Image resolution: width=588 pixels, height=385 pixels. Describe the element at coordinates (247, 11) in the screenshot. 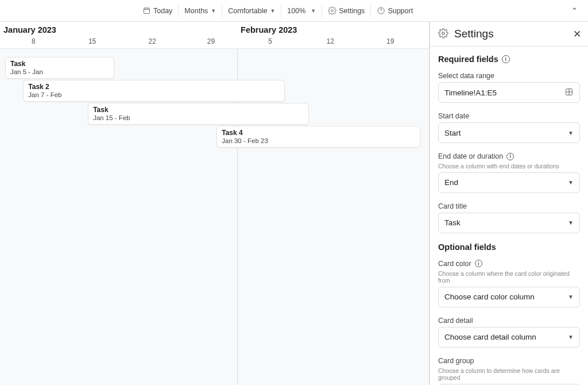

I see `density-label: Comfortable` at that location.